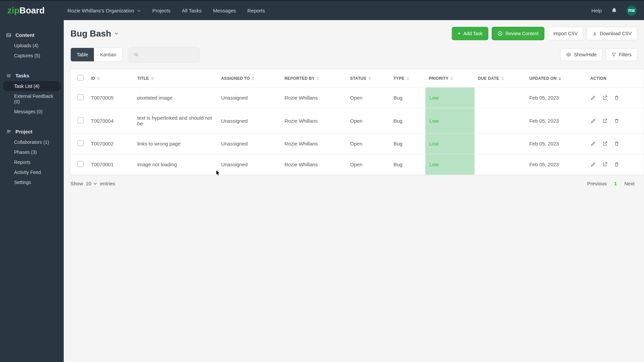 This screenshot has width=644, height=362. What do you see at coordinates (314, 78) in the screenshot?
I see `col-reported: REPORTED BY` at bounding box center [314, 78].